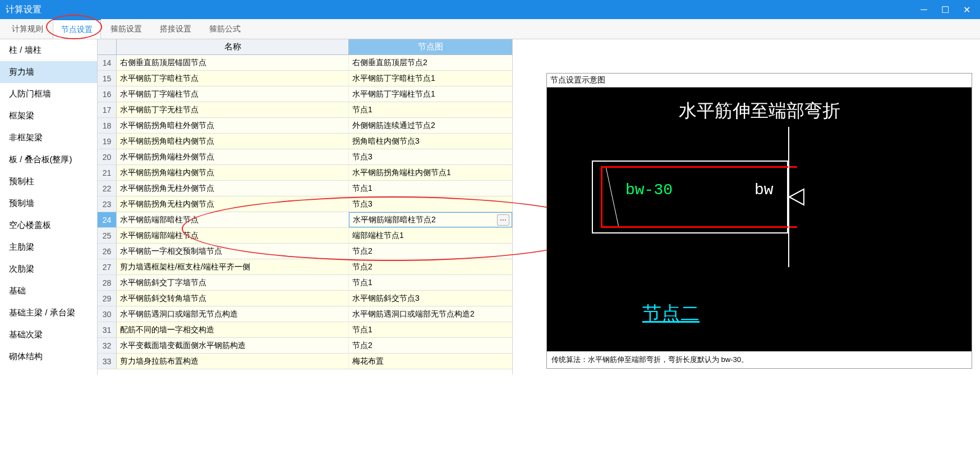  What do you see at coordinates (233, 110) in the screenshot?
I see `cell-name: 水平钢筋丁字无柱节点` at bounding box center [233, 110].